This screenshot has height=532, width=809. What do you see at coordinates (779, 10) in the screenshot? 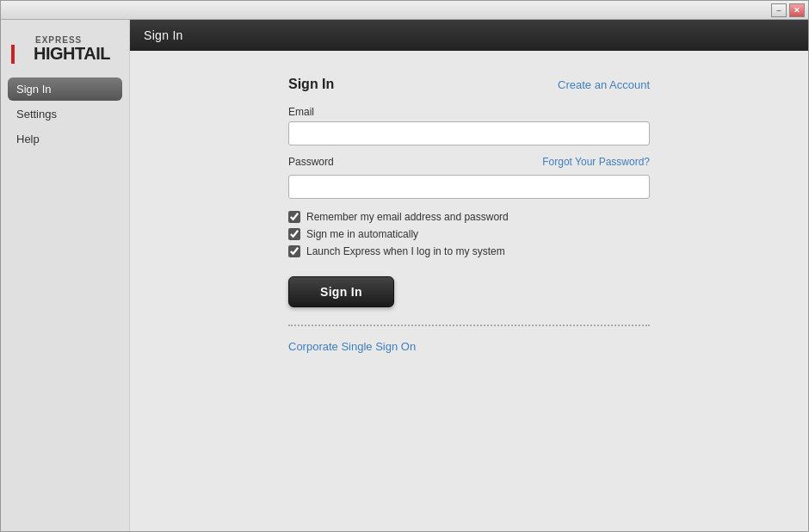
I see `minimize-button: –` at bounding box center [779, 10].